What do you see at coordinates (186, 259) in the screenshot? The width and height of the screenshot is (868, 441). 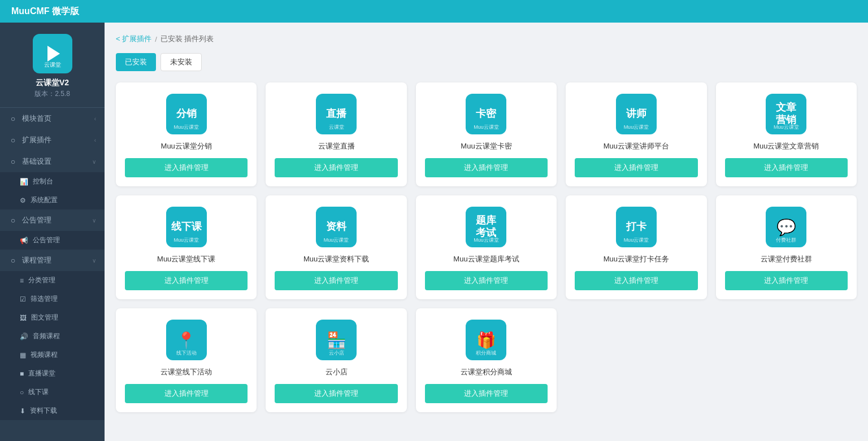 I see `plugin-name: Muu云课堂线下课` at bounding box center [186, 259].